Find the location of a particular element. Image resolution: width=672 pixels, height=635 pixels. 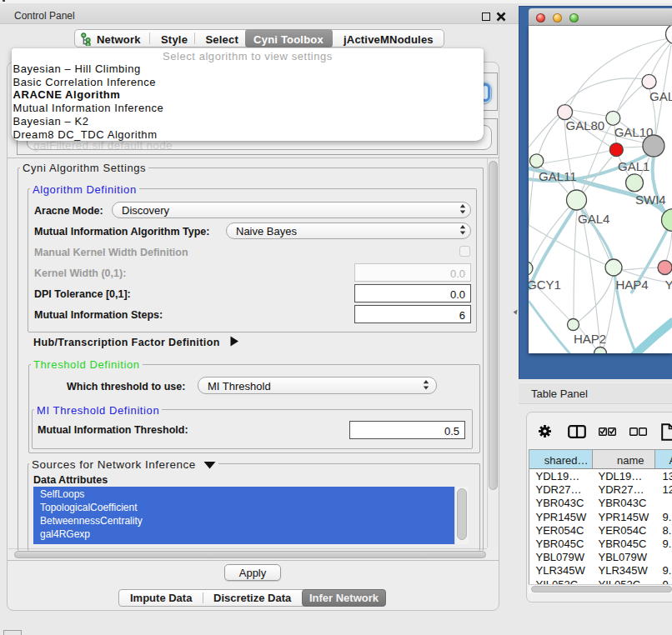

column-header-label: A is located at coordinates (670, 460).